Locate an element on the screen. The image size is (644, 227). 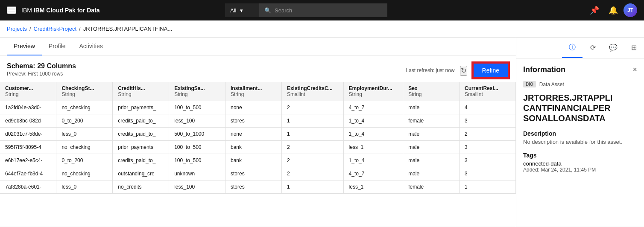
description-label: Description is located at coordinates (580, 134).